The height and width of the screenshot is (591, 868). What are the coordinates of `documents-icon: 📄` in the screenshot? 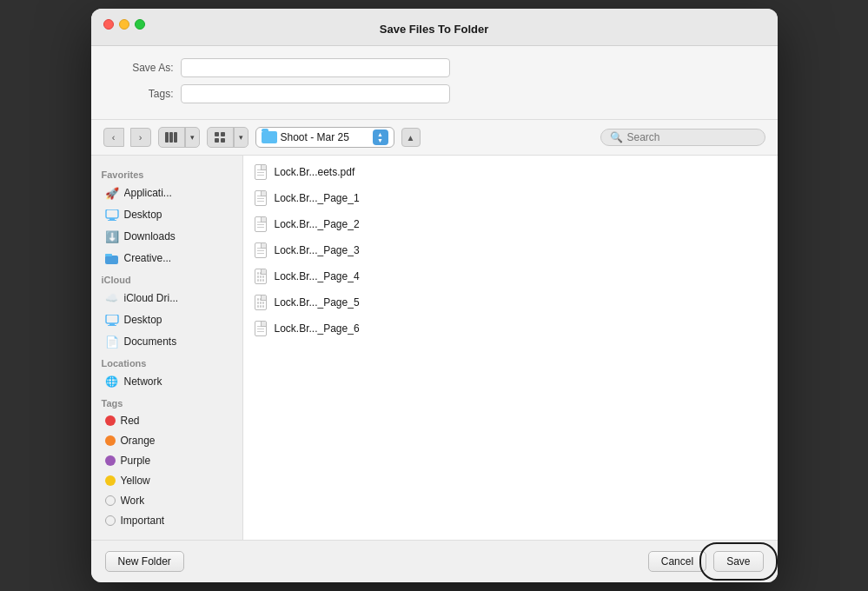 It's located at (112, 342).